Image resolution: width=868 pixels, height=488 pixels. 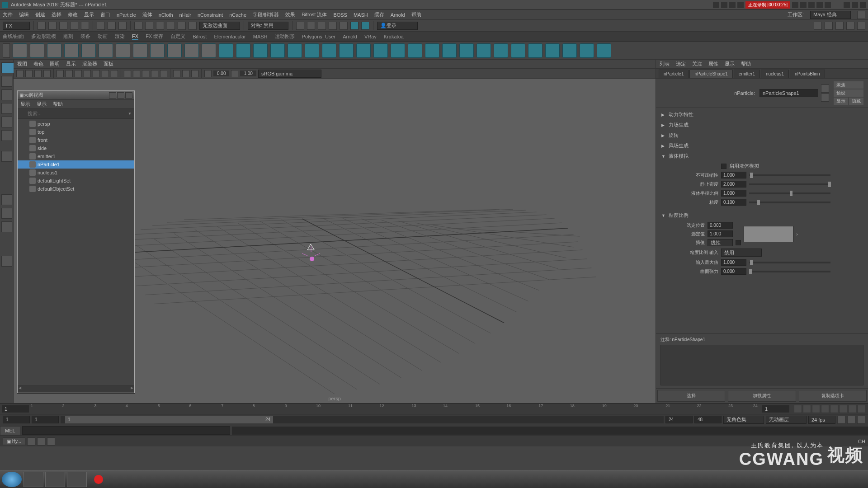 What do you see at coordinates (762, 221) in the screenshot?
I see `attr-scroll-body: ▶动力学特性 ▶力场生成 ▶旋转 ▶风场生成 ▼液体模拟 启用液体模拟 不可压缩…` at bounding box center [762, 221].